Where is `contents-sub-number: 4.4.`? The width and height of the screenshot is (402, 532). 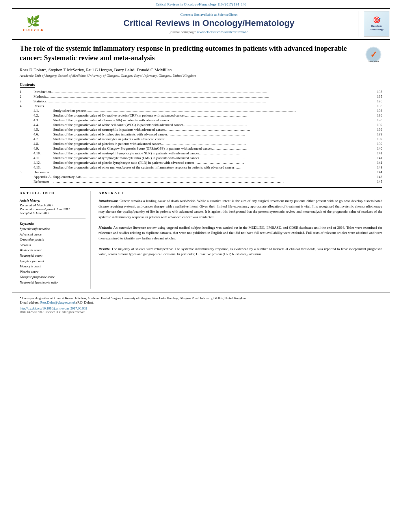 contents-sub-number: 4.4. is located at coordinates (43, 125).